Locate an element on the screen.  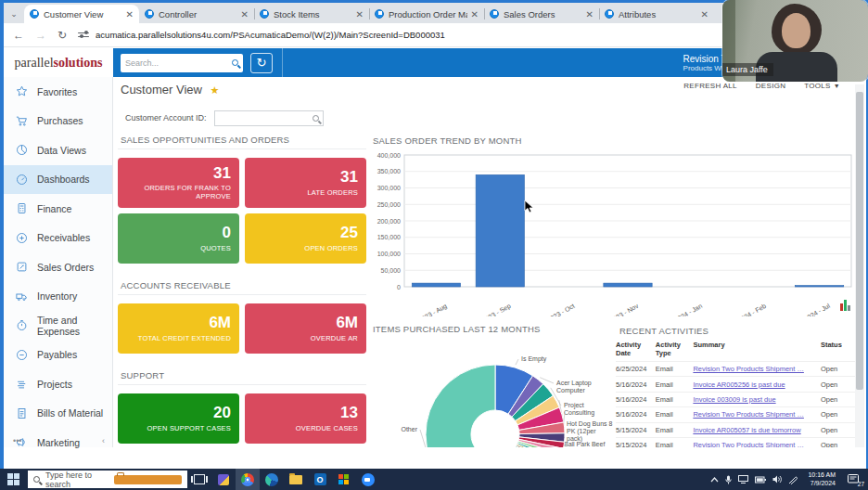
favorite-star-icon: ★ is located at coordinates (215, 90).